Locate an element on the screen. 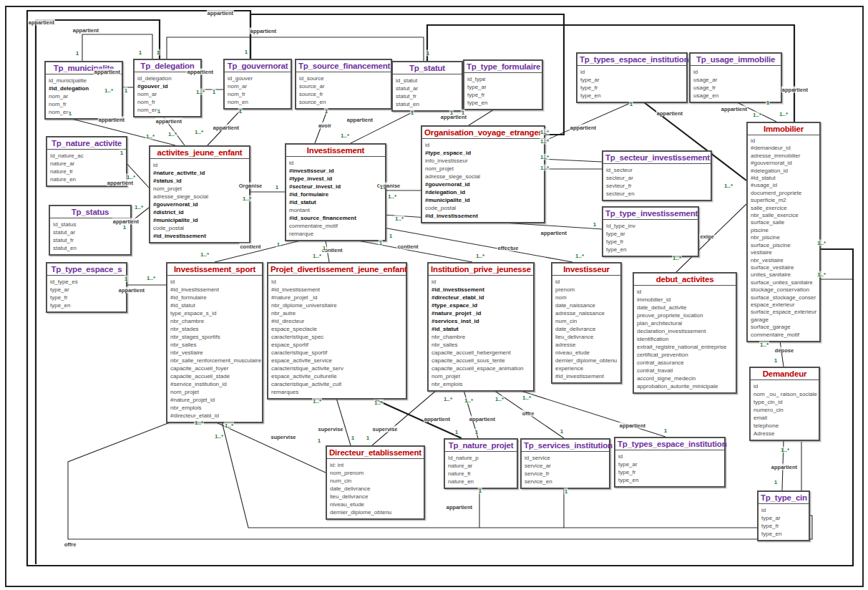 Image resolution: width=868 pixels, height=590 pixels. attribute: stockage_conservation is located at coordinates (784, 290).